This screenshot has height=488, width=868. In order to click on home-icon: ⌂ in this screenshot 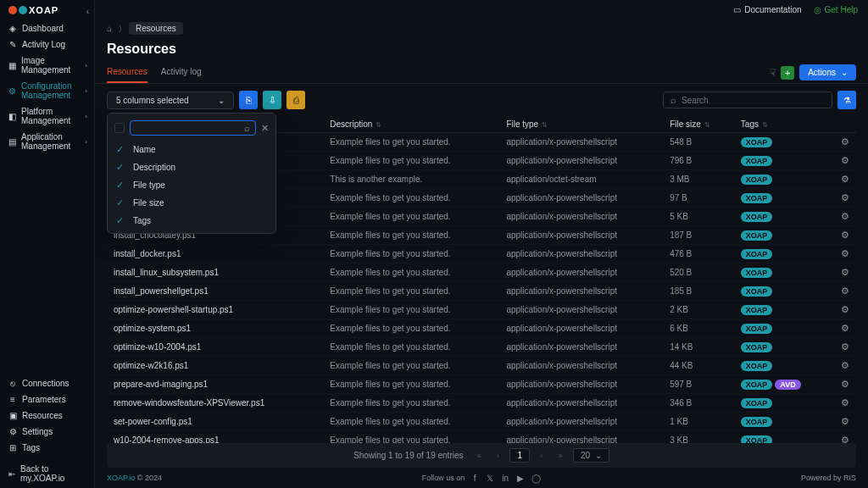, I will do `click(109, 29)`.